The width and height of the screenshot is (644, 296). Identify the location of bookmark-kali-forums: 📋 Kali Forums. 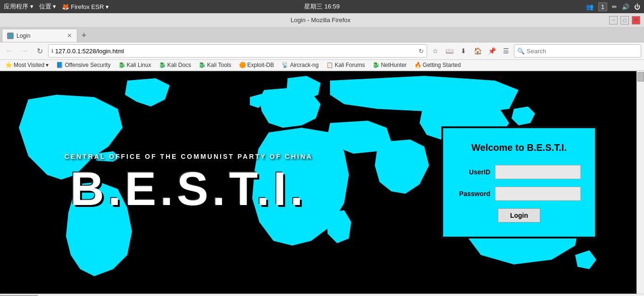
(346, 65).